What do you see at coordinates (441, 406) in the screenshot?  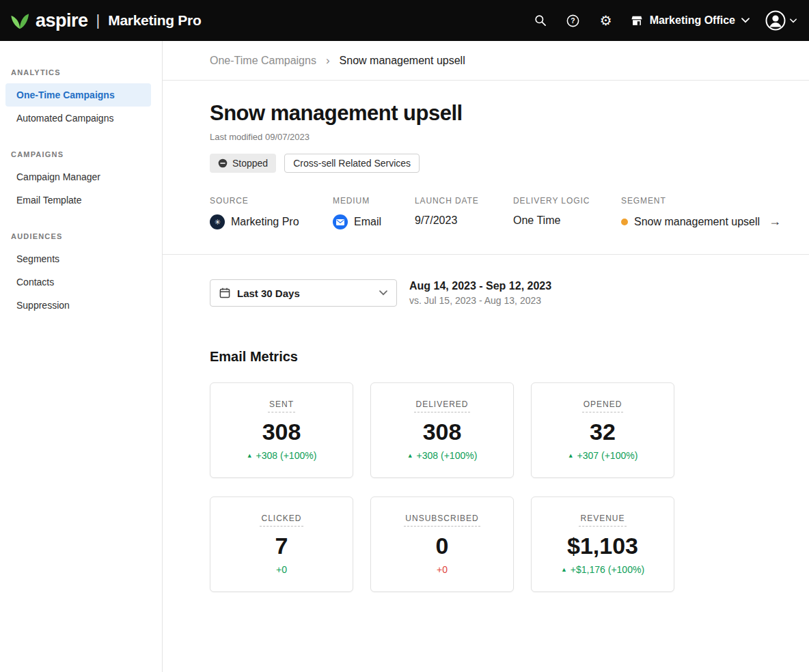 I see `metric-label: DELIVERED` at bounding box center [441, 406].